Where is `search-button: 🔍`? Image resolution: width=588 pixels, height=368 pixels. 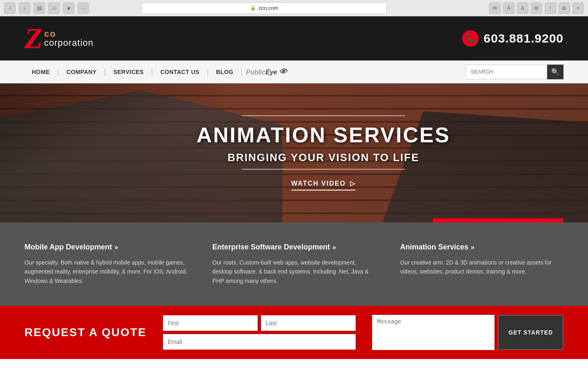
search-button: 🔍 is located at coordinates (555, 72).